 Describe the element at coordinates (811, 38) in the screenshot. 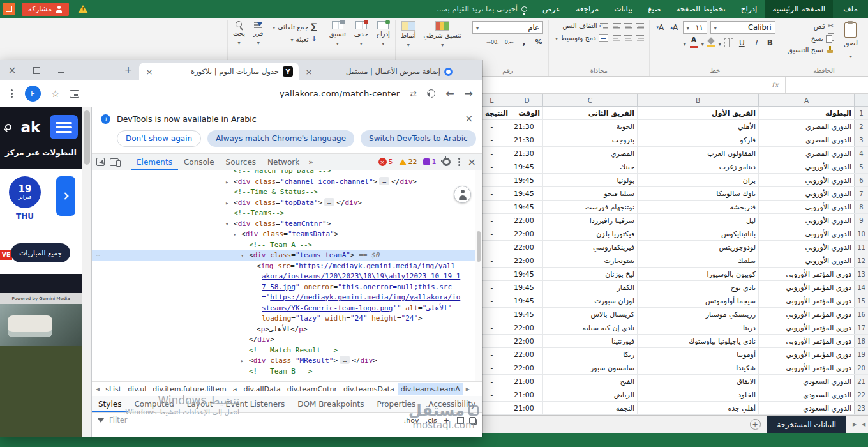

I see `copy-button: نسخ` at that location.